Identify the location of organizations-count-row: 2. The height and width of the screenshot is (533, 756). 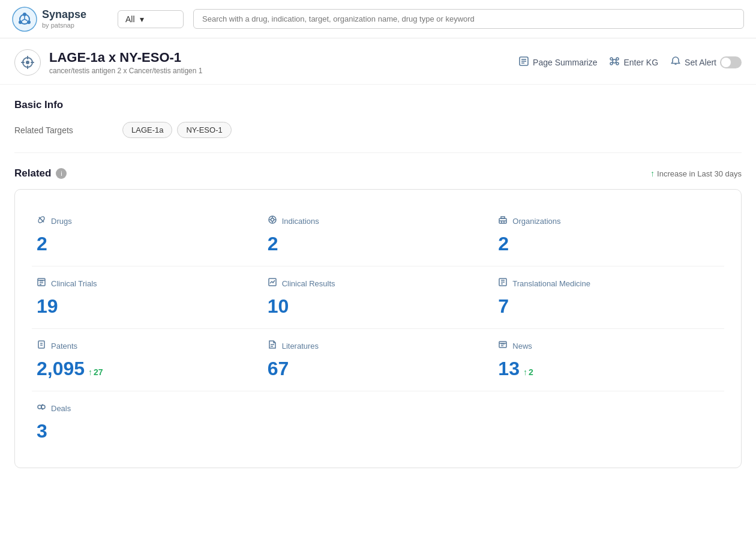
(608, 244).